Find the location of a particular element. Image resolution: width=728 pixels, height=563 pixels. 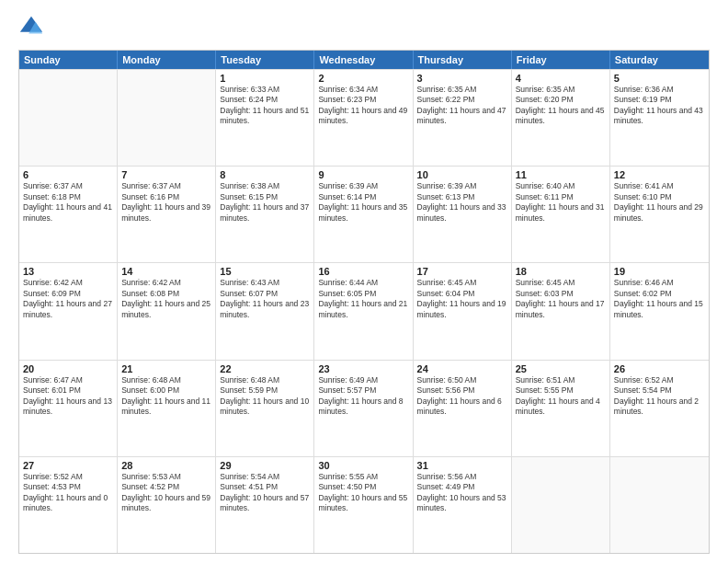

calendar-cell: 10Sunrise: 6:39 AM Sunset: 6:13 PM Dayli… is located at coordinates (463, 214).